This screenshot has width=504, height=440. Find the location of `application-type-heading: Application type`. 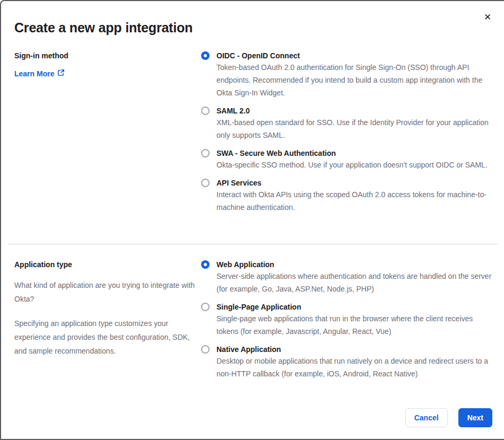

application-type-heading: Application type is located at coordinates (108, 265).